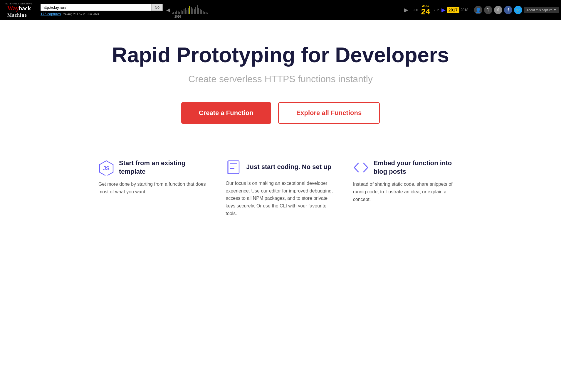  What do you see at coordinates (361, 168) in the screenshot?
I see `code-icon` at bounding box center [361, 168].